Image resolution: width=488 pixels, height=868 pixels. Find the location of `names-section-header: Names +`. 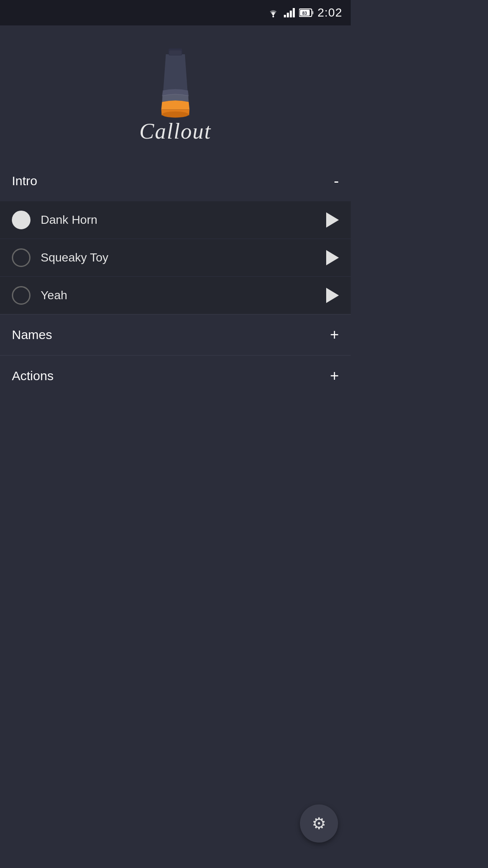

names-section-header: Names + is located at coordinates (175, 335).